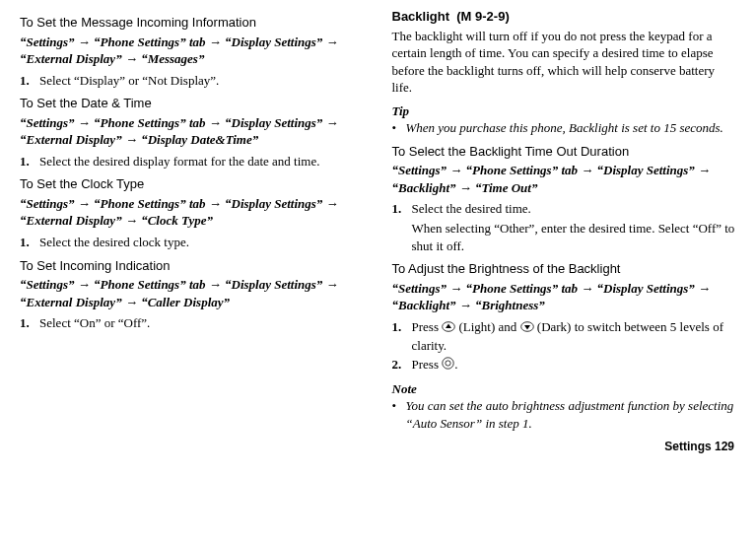 The width and height of the screenshot is (756, 544). Describe the element at coordinates (575, 336) in the screenshot. I see `step-text: Press (Light) and (Dark) to switch betwe…` at that location.